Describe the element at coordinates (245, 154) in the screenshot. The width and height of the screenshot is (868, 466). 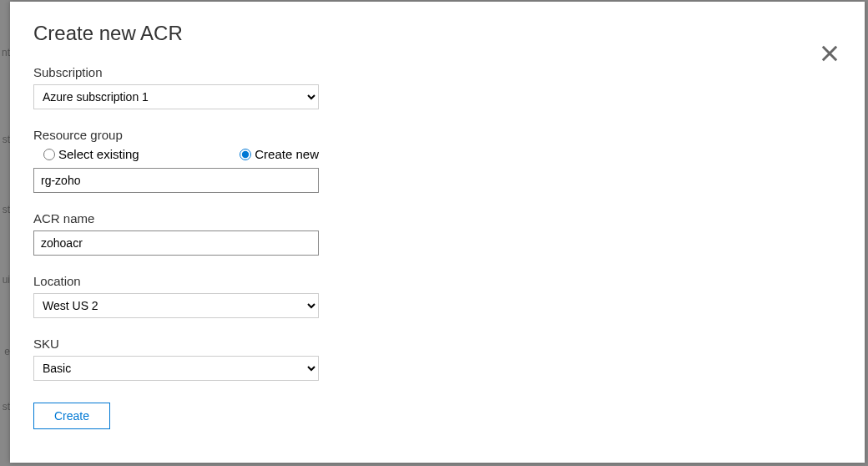
I see `radio-create-new-input` at that location.